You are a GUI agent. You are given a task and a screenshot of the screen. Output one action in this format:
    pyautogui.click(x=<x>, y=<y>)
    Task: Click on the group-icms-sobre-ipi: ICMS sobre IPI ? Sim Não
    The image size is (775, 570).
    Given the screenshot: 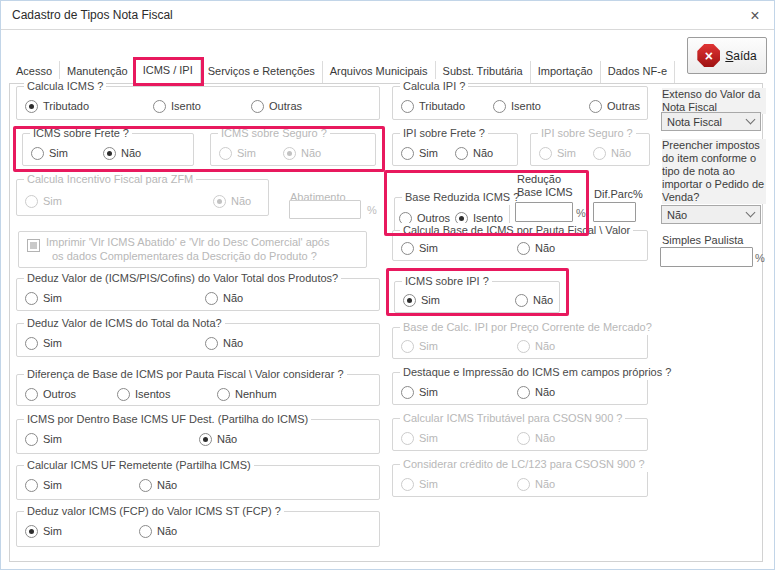 What is the action you would take?
    pyautogui.click(x=477, y=297)
    